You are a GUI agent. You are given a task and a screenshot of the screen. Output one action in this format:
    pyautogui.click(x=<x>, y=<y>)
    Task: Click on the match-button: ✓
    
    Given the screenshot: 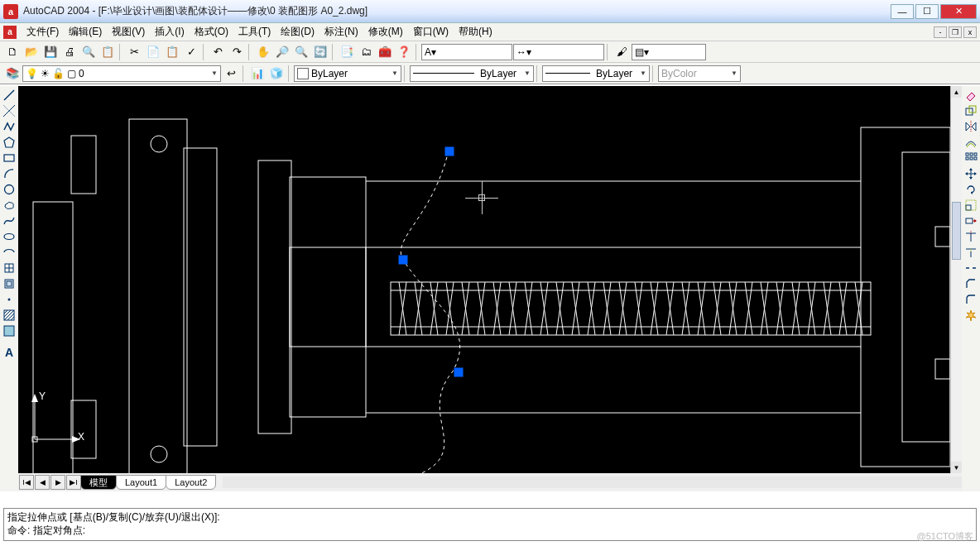 What is the action you would take?
    pyautogui.click(x=191, y=52)
    